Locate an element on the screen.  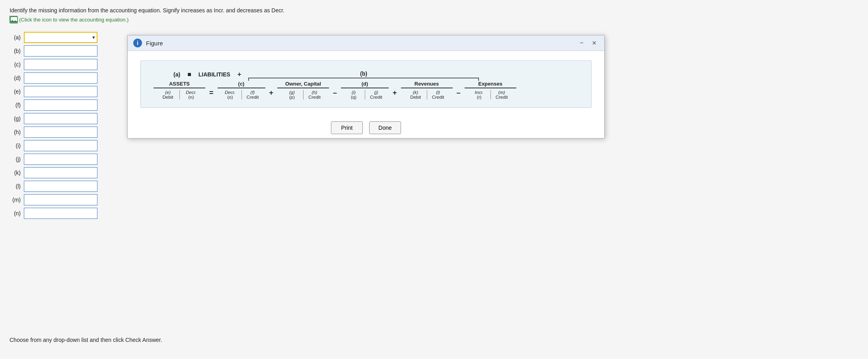
input-row-g: (g) is located at coordinates (55, 119).